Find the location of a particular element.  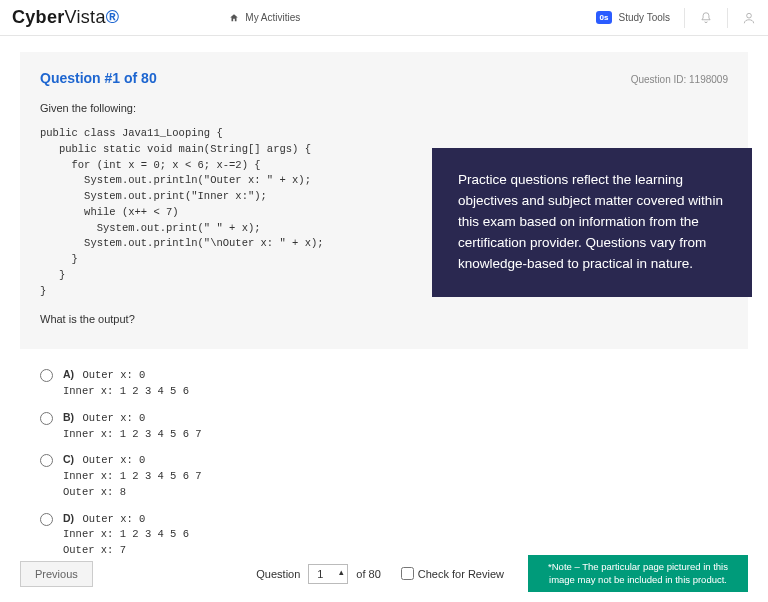

answer-c-radio is located at coordinates (46, 460).